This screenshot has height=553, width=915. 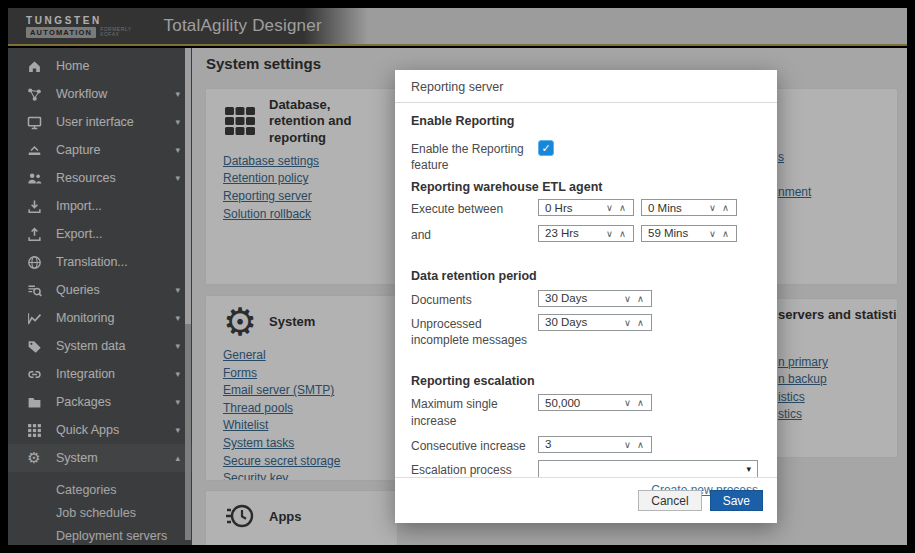 What do you see at coordinates (648, 469) in the screenshot?
I see `escalation-process-dropdown: ▾` at bounding box center [648, 469].